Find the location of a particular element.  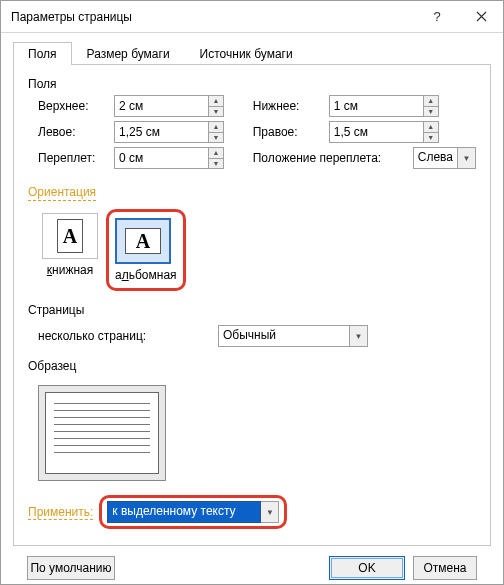

ok-button: OK is located at coordinates (367, 568).